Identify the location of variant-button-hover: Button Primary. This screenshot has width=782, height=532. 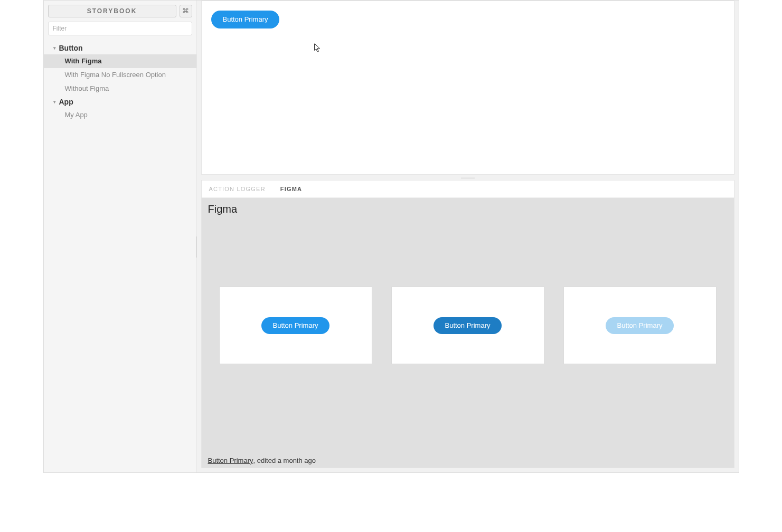
(468, 326).